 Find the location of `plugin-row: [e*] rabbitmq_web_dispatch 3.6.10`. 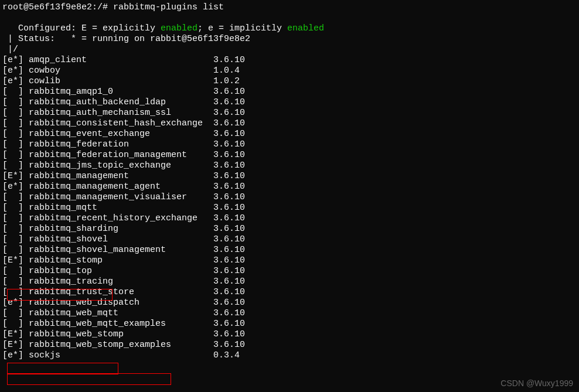

plugin-row: [e*] rabbitmq_web_dispatch 3.6.10 is located at coordinates (290, 303).